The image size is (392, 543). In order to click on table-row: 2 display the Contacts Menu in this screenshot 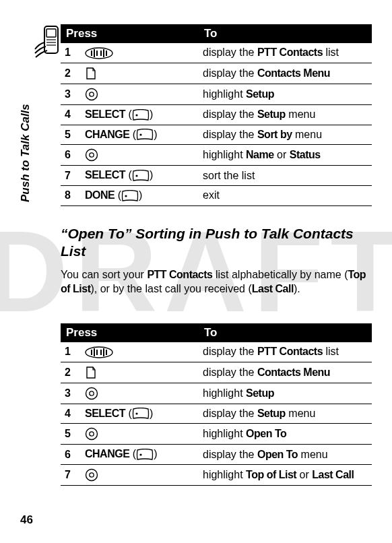, I will do `click(216, 73)`.